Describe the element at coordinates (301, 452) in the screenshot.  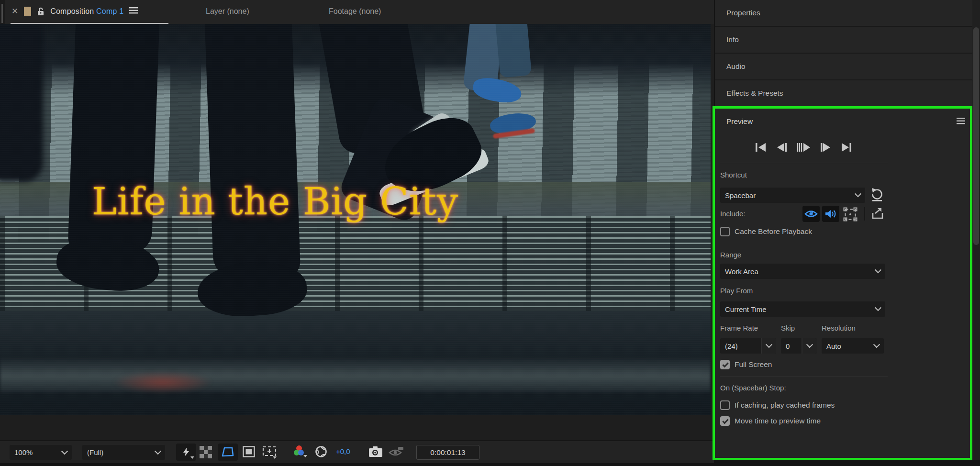
I see `channels-icon` at that location.